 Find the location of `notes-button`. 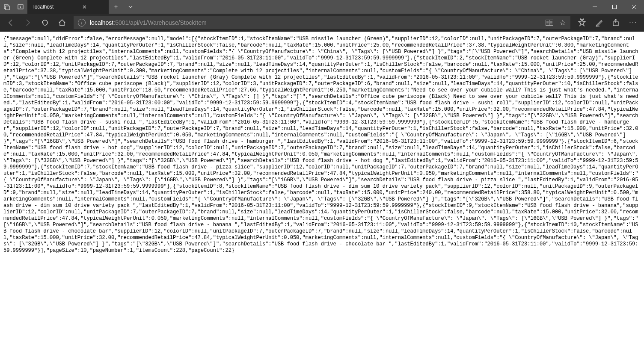

notes-button is located at coordinates (599, 23).